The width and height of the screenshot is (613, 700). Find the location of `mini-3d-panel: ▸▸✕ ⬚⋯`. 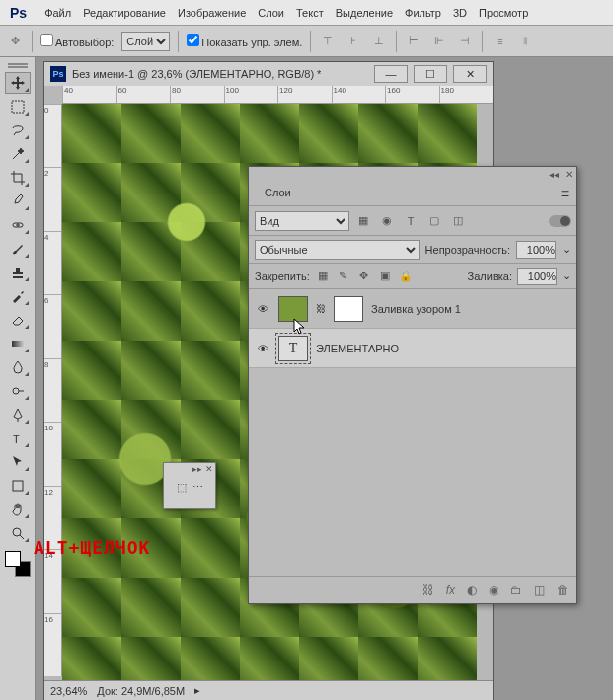

mini-3d-panel: ▸▸✕ ⬚⋯ is located at coordinates (190, 486).